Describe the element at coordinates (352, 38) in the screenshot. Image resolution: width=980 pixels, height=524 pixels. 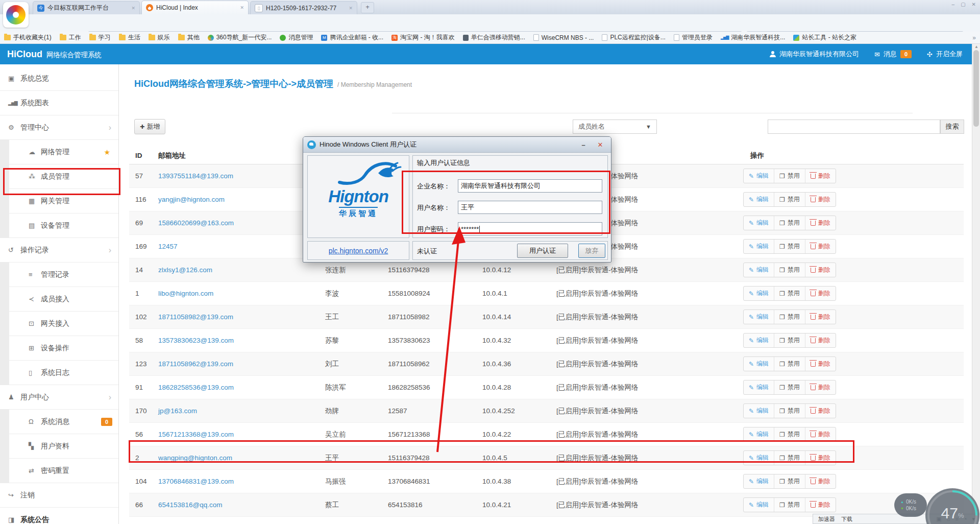
I see `bookmark-item: 腾讯企业邮箱 - 收...` at that location.